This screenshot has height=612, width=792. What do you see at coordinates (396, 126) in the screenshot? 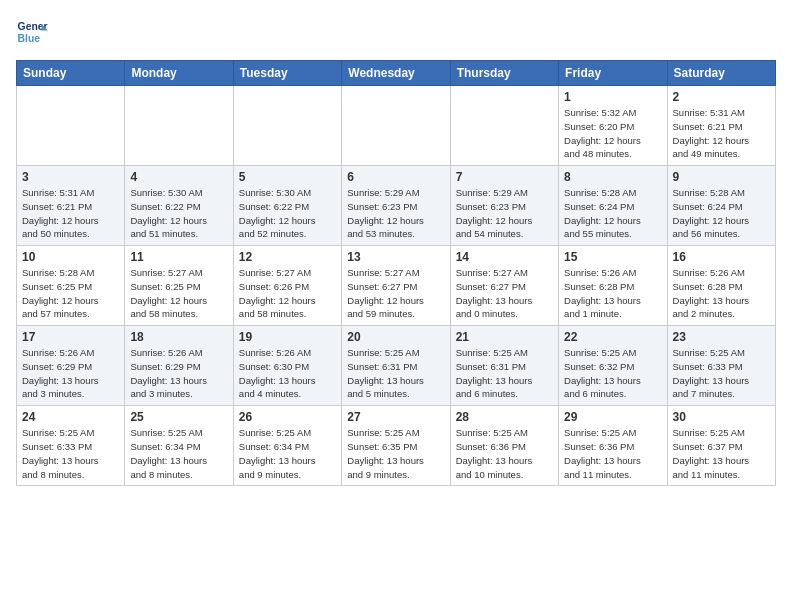
I see `calendar-week-1: 1Sunrise: 5:32 AM Sunset: 6:20 PM Daylig…` at bounding box center [396, 126].